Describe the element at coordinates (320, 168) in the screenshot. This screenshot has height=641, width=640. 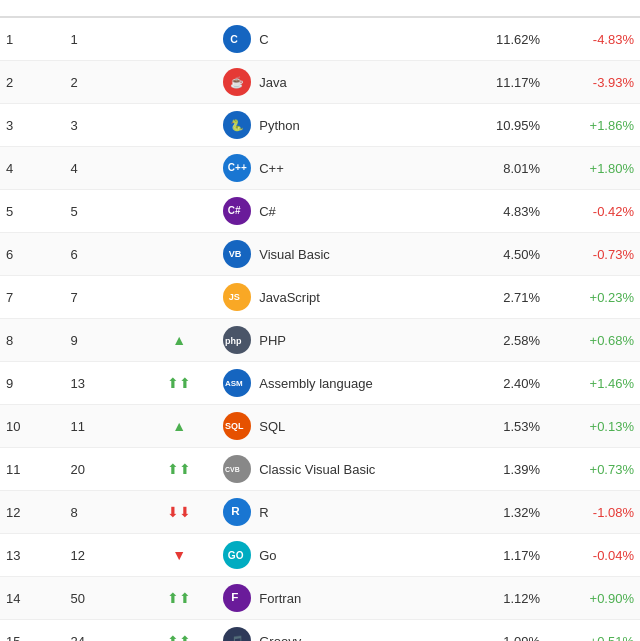
I see `table-row: 4 4 C++ C++ 8.01% +1.80%` at that location.